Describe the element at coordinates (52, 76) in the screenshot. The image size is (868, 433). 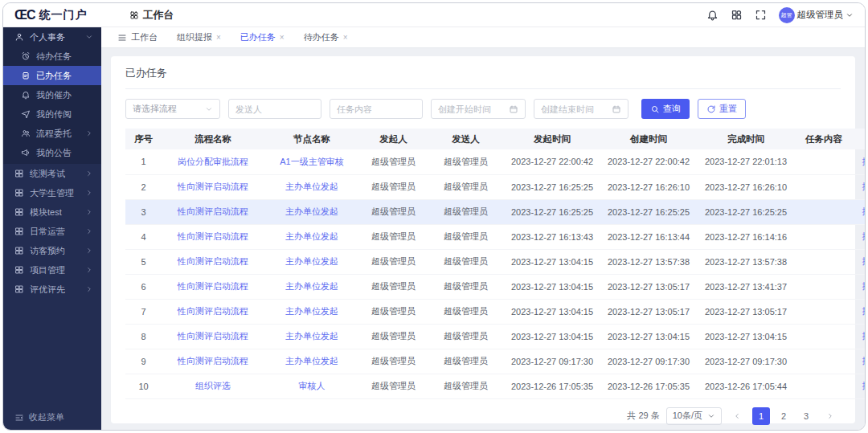
I see `sidebar-item-active: 已办任务` at that location.